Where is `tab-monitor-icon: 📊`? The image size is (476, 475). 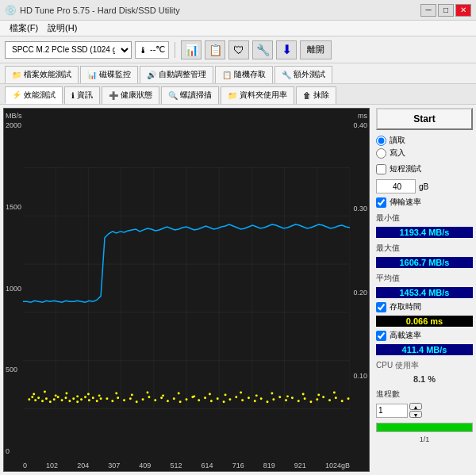
tab-monitor-icon: 📊 is located at coordinates (92, 75).